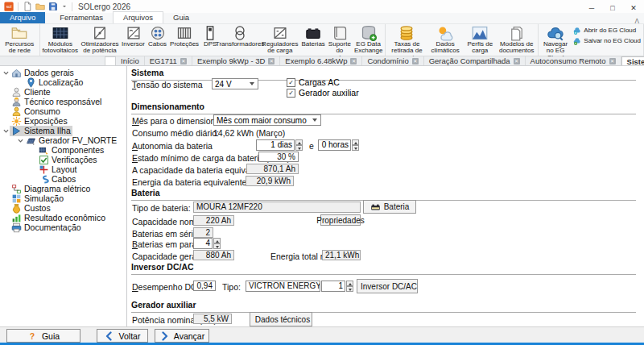  Describe the element at coordinates (613, 8) in the screenshot. I see `maximize-icon: □` at that location.